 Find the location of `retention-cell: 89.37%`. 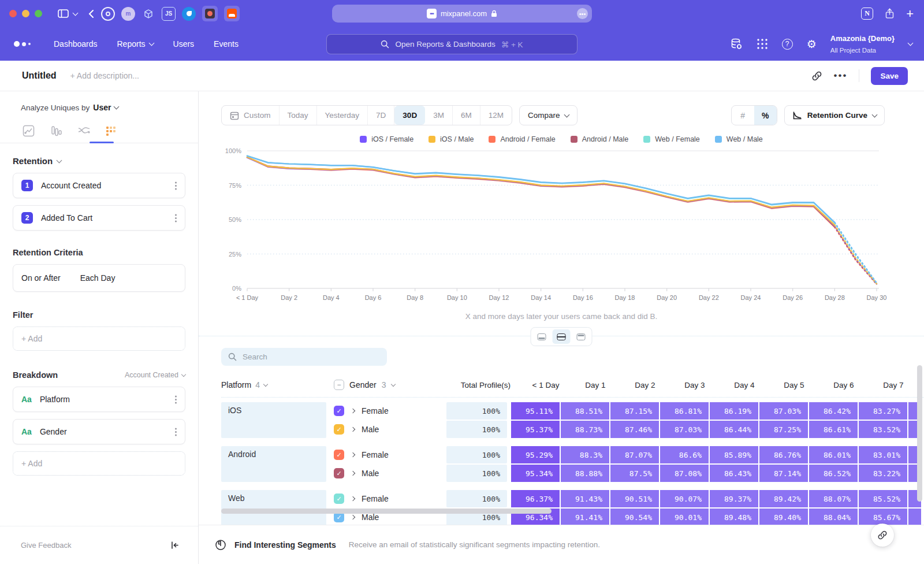

retention-cell: 89.37% is located at coordinates (734, 499).